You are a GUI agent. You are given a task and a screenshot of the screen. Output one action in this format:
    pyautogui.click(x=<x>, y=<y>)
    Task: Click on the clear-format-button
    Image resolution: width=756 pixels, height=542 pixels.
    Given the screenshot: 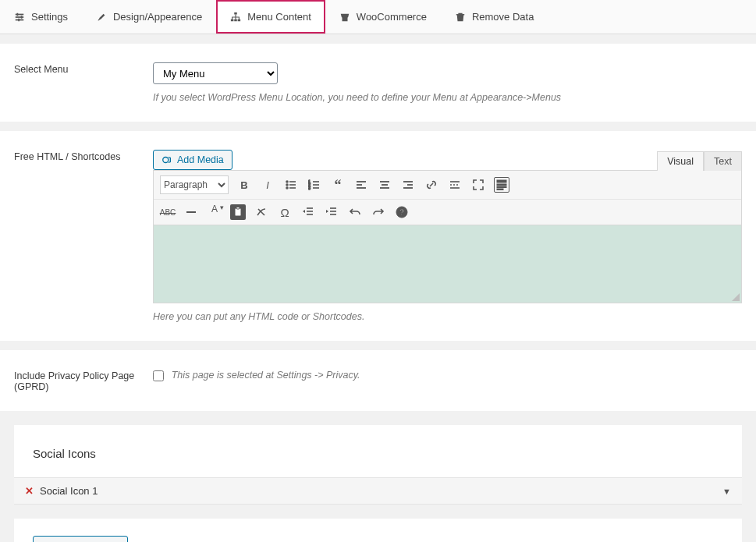 What is the action you would take?
    pyautogui.click(x=261, y=212)
    